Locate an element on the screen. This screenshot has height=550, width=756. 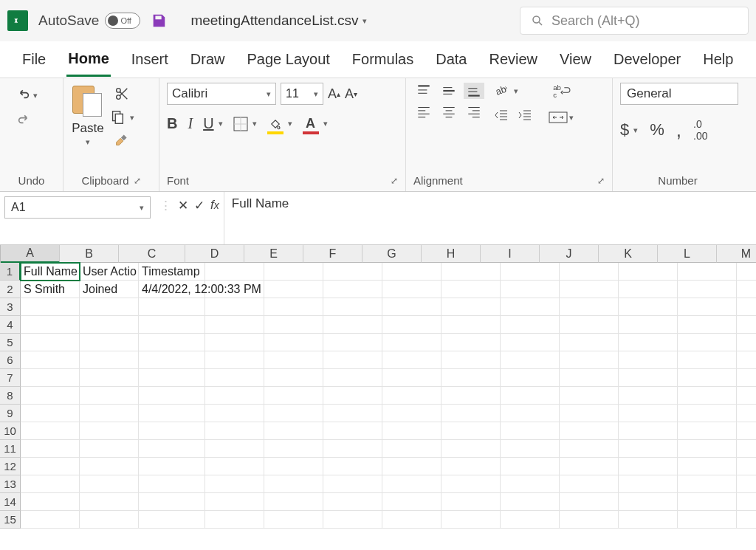
cell-A4 is located at coordinates (50, 325).